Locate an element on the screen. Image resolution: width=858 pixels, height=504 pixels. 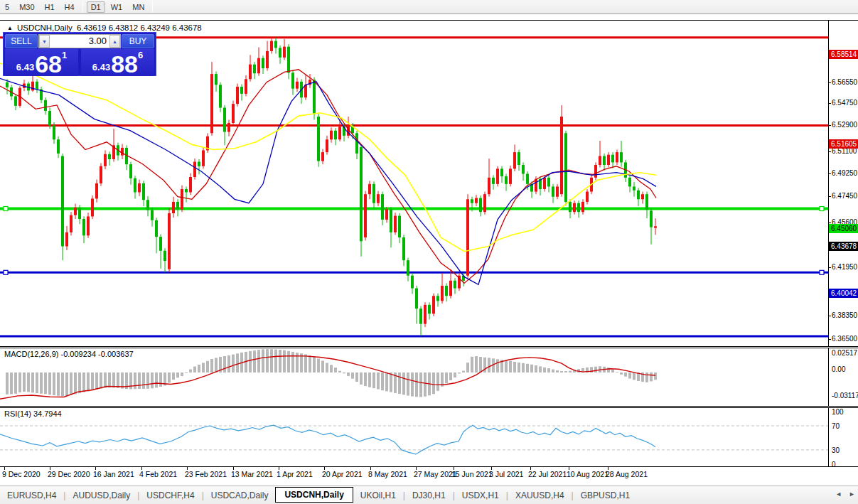
macd-axis-label: -0.03117 is located at coordinates (844, 395).